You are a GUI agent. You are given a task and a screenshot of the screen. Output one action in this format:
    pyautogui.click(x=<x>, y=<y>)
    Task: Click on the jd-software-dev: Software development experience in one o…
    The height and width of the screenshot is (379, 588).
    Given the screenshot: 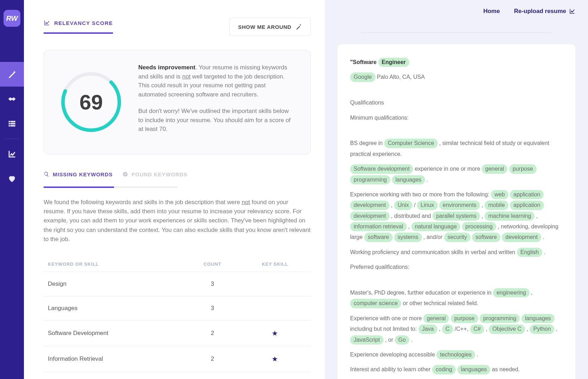 What is the action you would take?
    pyautogui.click(x=456, y=175)
    